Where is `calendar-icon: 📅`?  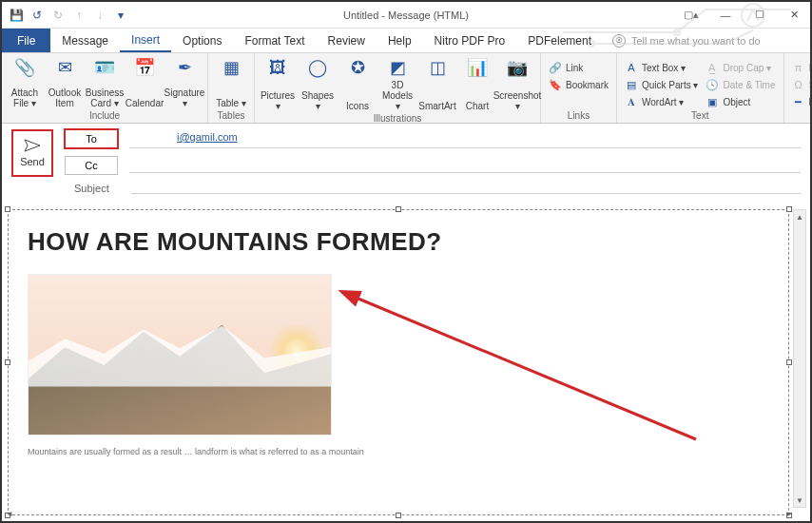
calendar-icon: 📅 is located at coordinates (145, 68).